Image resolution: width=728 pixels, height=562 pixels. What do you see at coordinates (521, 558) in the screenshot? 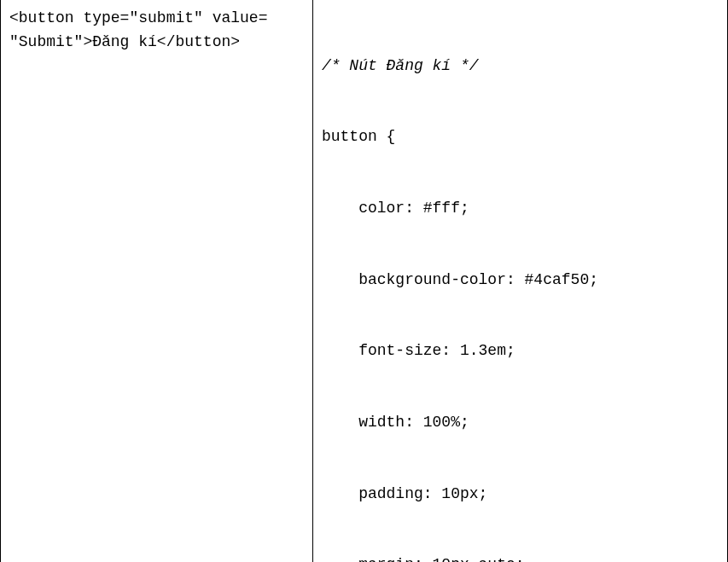
I see `css-prop-margin: margin: 10px auto;` at bounding box center [521, 558].